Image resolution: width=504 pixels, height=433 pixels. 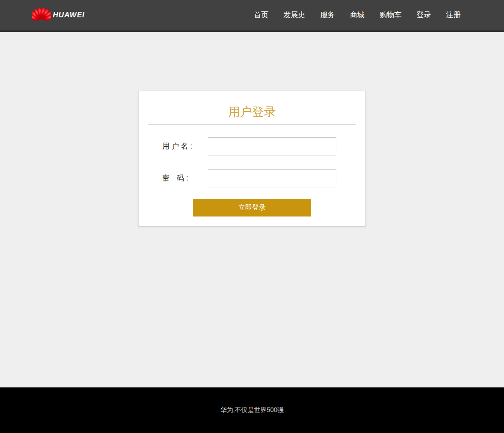 I want to click on footer-tagline: 华为,不仅是世界500强, so click(x=252, y=410).